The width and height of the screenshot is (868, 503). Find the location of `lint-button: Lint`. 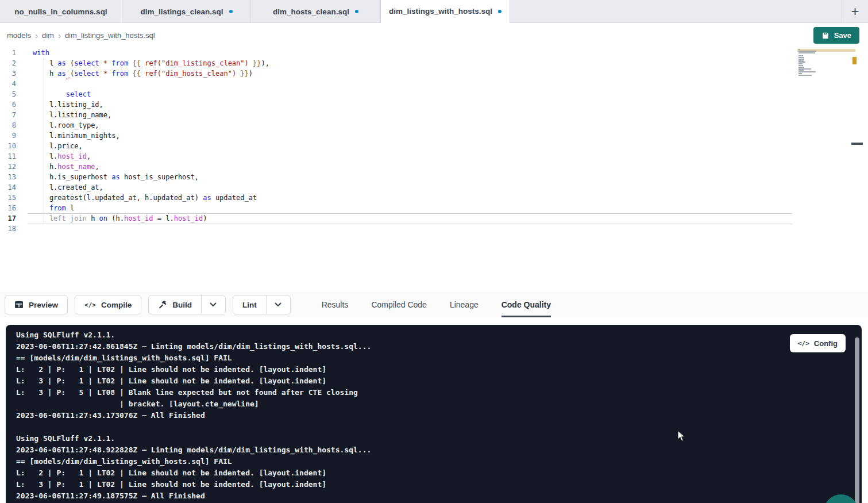

lint-button: Lint is located at coordinates (249, 305).